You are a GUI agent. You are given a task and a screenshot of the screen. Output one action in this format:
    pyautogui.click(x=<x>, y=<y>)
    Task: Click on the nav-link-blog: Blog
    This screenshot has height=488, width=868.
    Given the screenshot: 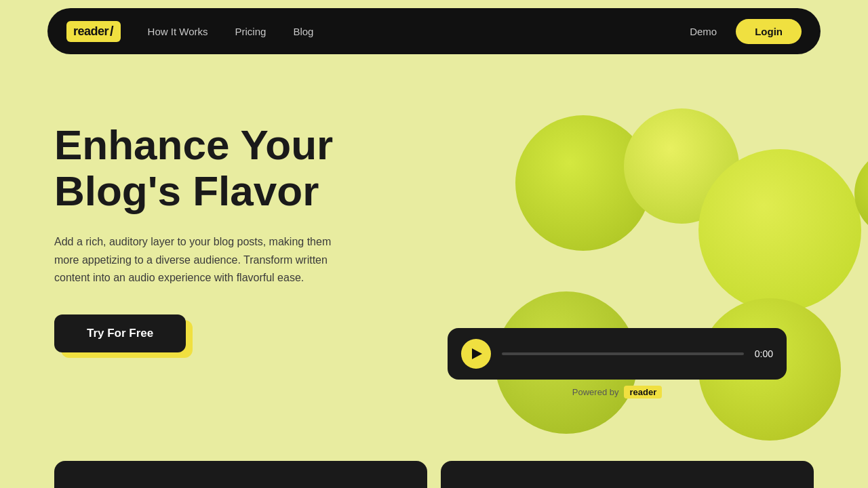 What is the action you would take?
    pyautogui.click(x=303, y=31)
    